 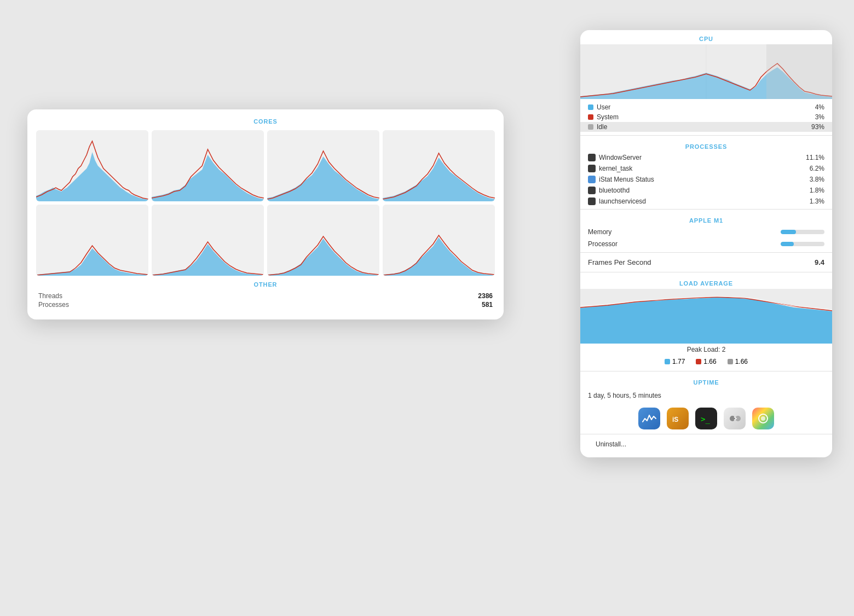 I want to click on load-val-1: 1.66, so click(x=709, y=362).